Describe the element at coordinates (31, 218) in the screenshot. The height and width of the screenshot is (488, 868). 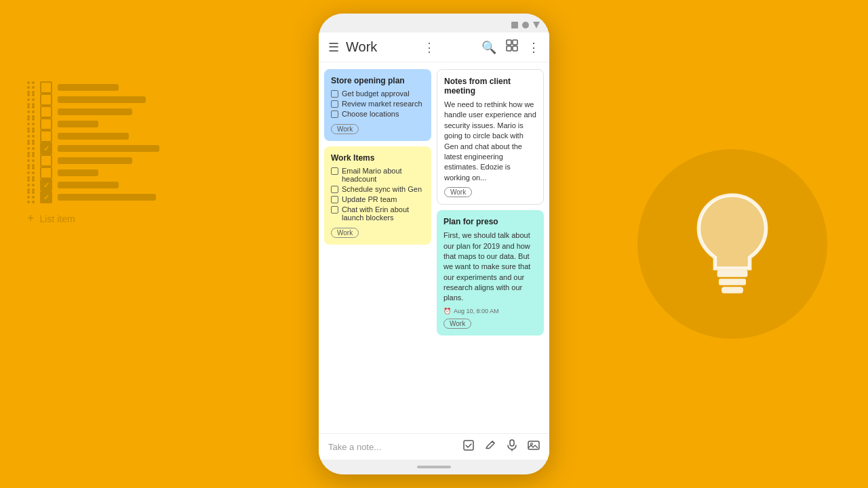
I see `add-icon: +` at that location.